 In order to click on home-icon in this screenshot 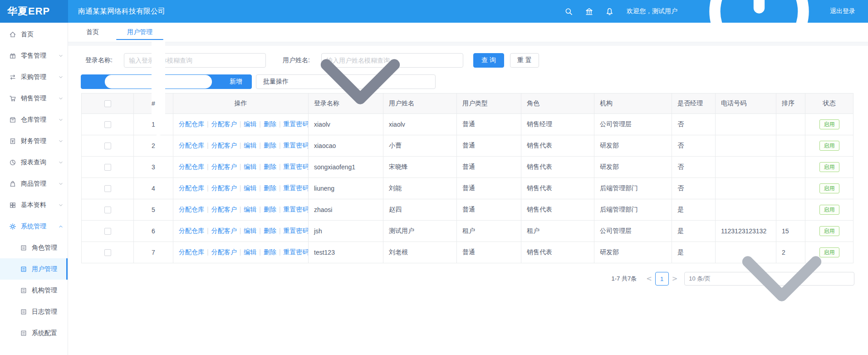, I will do `click(13, 35)`.